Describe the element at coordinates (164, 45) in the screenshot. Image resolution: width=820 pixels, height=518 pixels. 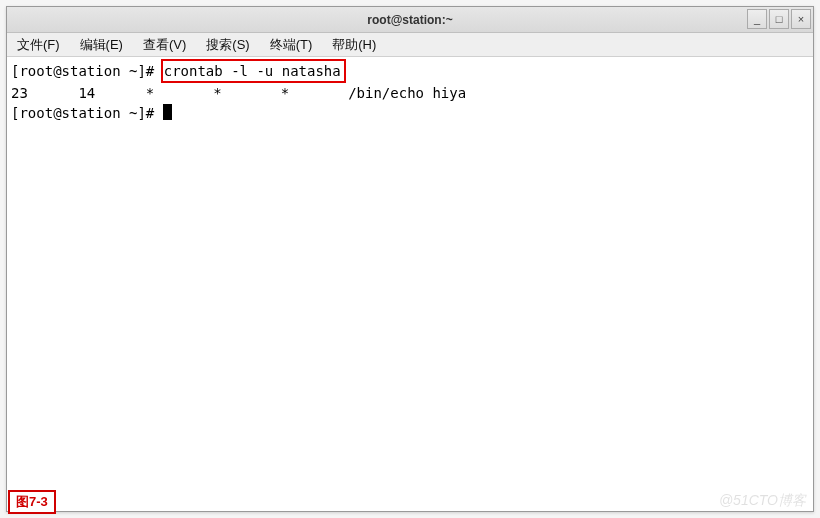
I see `menu-view: 查看(V)` at that location.